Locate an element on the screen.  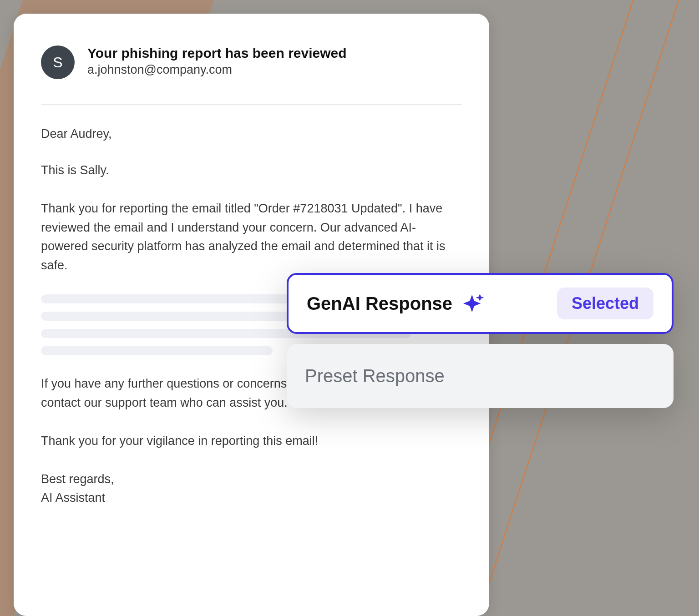
selected-badge: Selected is located at coordinates (605, 303).